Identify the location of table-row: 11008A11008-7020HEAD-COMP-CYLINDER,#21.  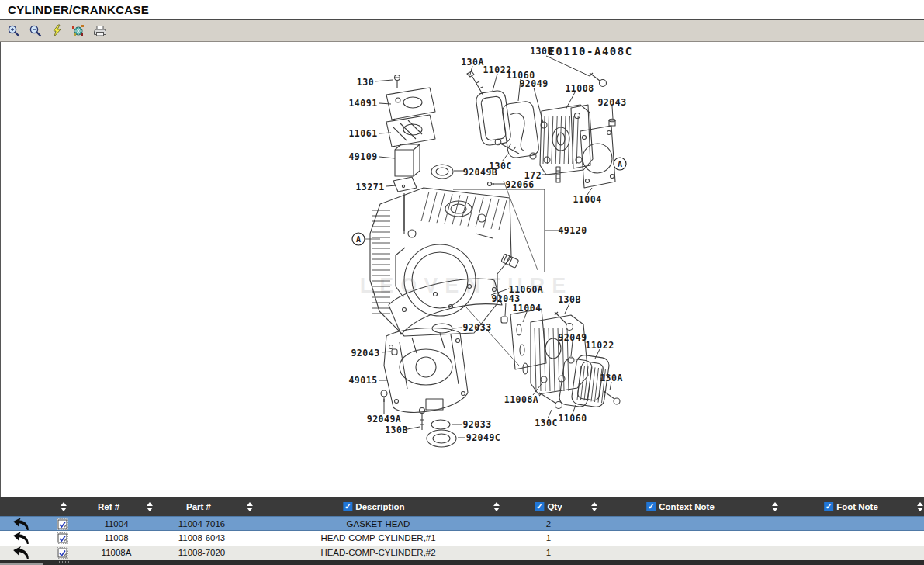
(462, 553).